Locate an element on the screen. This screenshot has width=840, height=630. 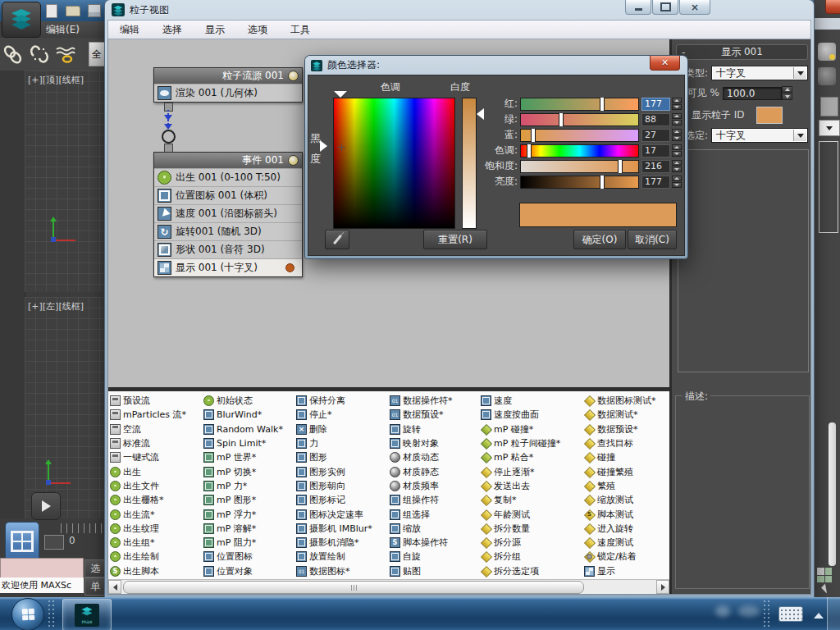
depot-operator: 拆分源 is located at coordinates (531, 543).